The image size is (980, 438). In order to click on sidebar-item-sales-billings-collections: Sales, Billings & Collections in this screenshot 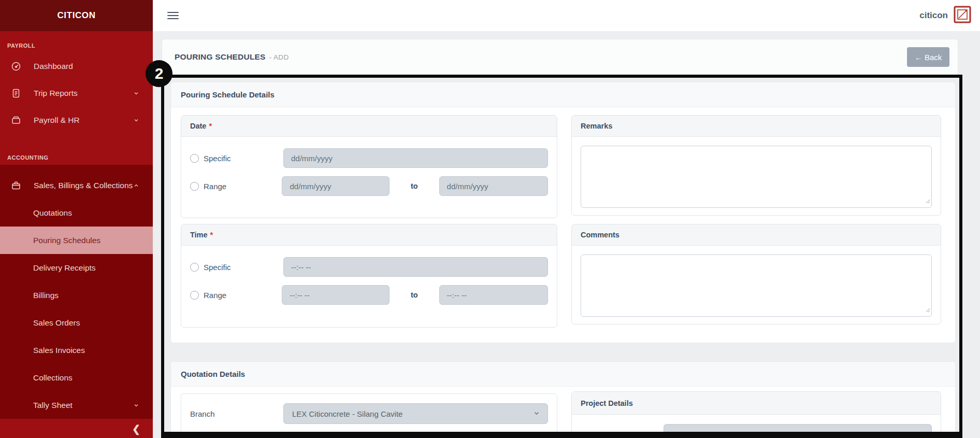, I will do `click(77, 186)`.